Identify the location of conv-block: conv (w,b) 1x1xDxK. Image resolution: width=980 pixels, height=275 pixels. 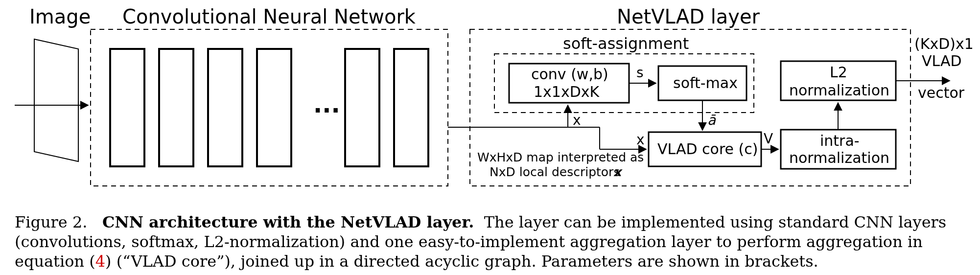
(569, 83).